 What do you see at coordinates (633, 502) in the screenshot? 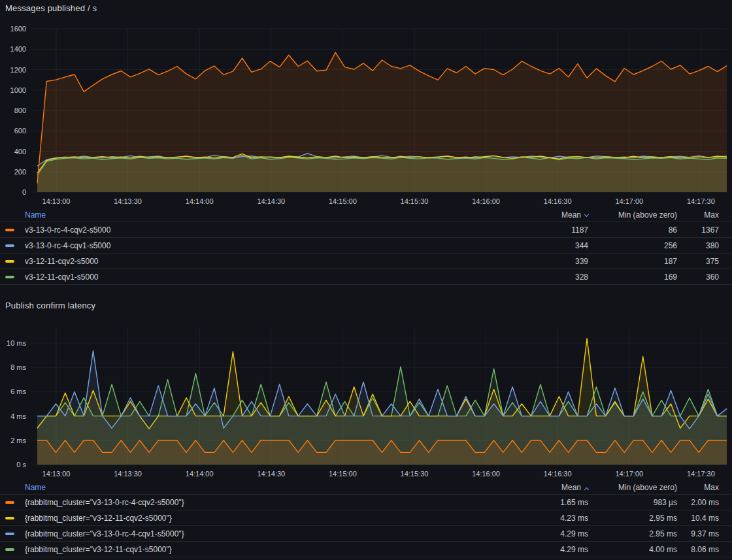
I see `series-min-value: 983 µs` at bounding box center [633, 502].